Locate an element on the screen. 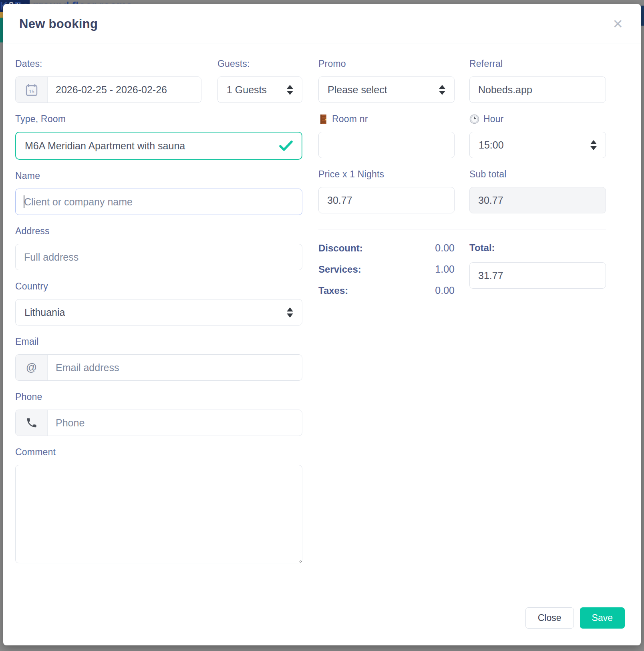 The width and height of the screenshot is (644, 651). total-input is located at coordinates (537, 275).